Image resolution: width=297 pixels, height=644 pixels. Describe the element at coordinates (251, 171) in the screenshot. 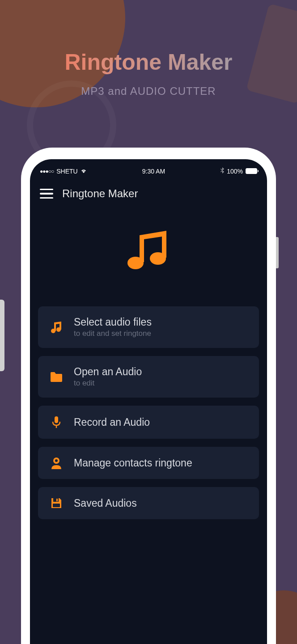

I see `battery-icon` at that location.